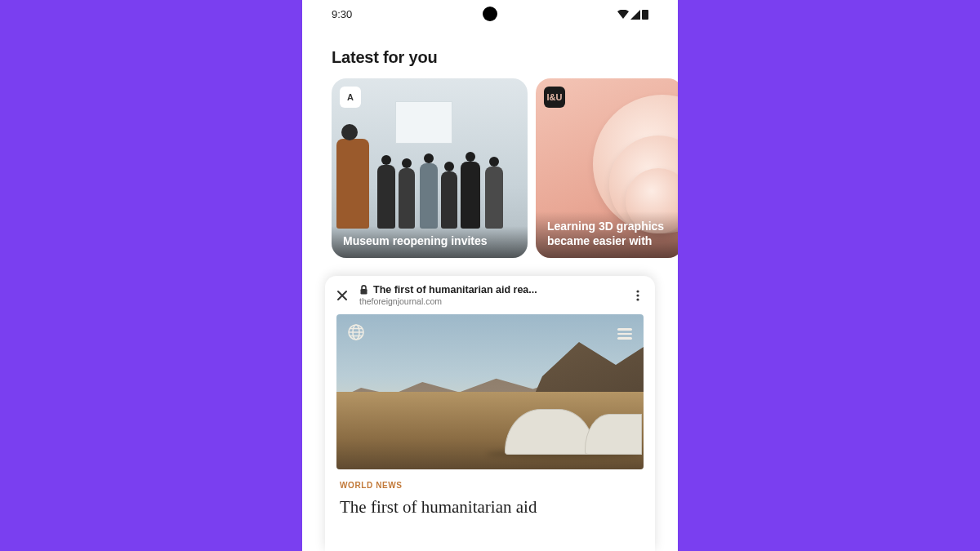 The width and height of the screenshot is (980, 551). I want to click on section-title: Latest for you, so click(490, 52).